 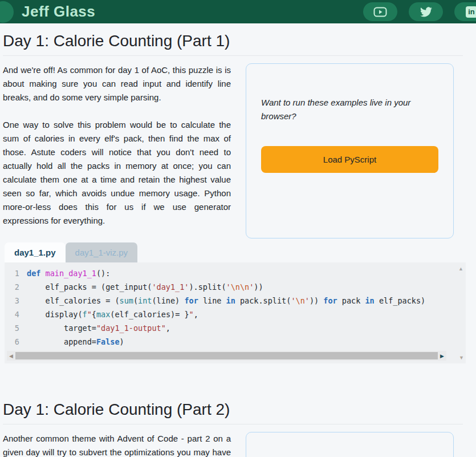 What do you see at coordinates (426, 12) in the screenshot?
I see `twitter-icon` at bounding box center [426, 12].